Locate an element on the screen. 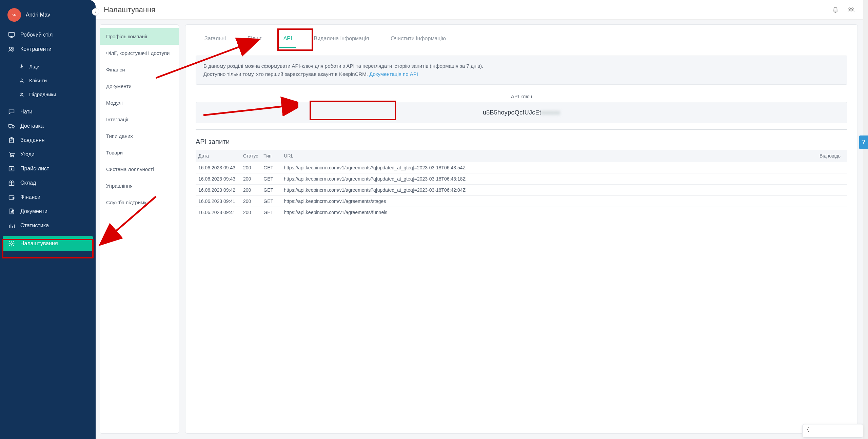  cell-url: https://api.keepincrm.com/v1/agreements/… is located at coordinates (549, 213).